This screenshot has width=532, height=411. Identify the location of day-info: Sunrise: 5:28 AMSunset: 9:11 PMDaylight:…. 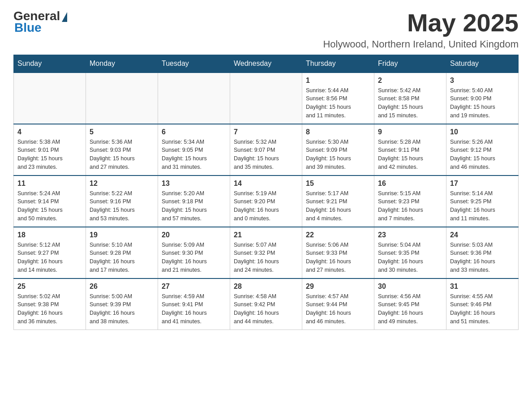
(410, 155).